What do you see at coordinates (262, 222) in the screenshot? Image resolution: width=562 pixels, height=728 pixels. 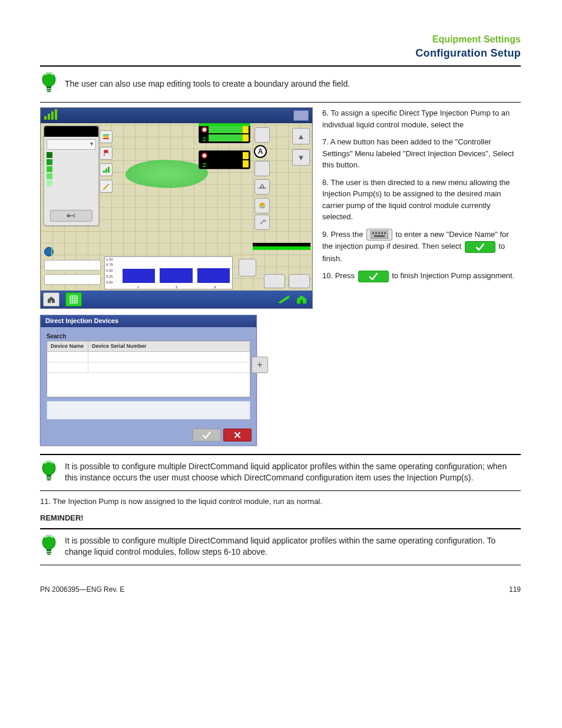 I see `wrench-button` at bounding box center [262, 222].